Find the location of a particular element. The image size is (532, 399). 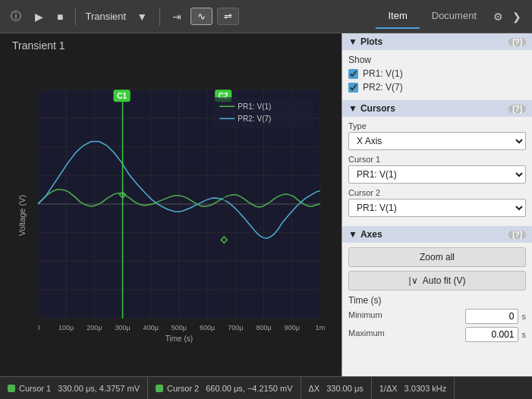

delta-x-label: ΔX is located at coordinates (314, 388).